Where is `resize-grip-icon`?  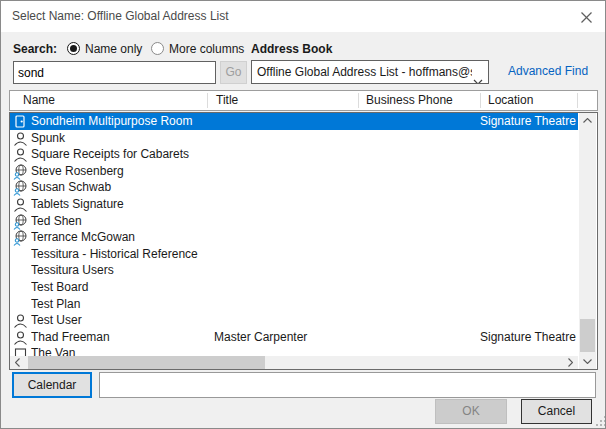 resize-grip-icon is located at coordinates (601, 421).